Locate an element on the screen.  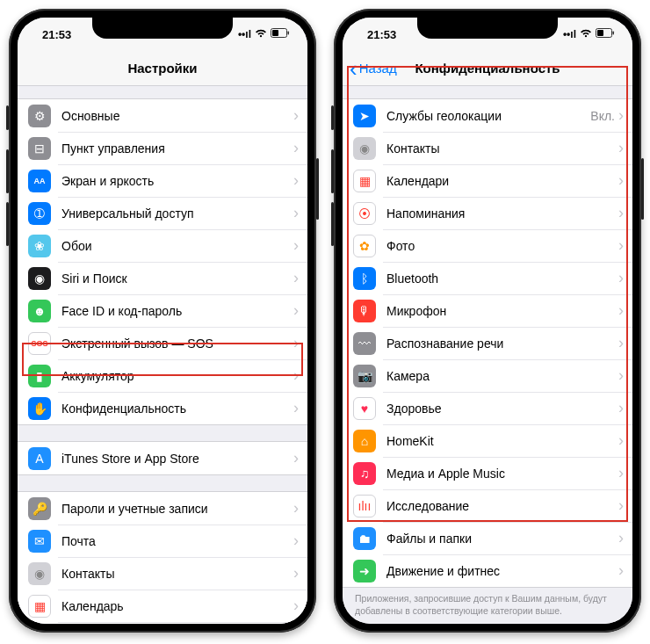
row-wallpaper: ❀Обои› is located at coordinates (162, 246).